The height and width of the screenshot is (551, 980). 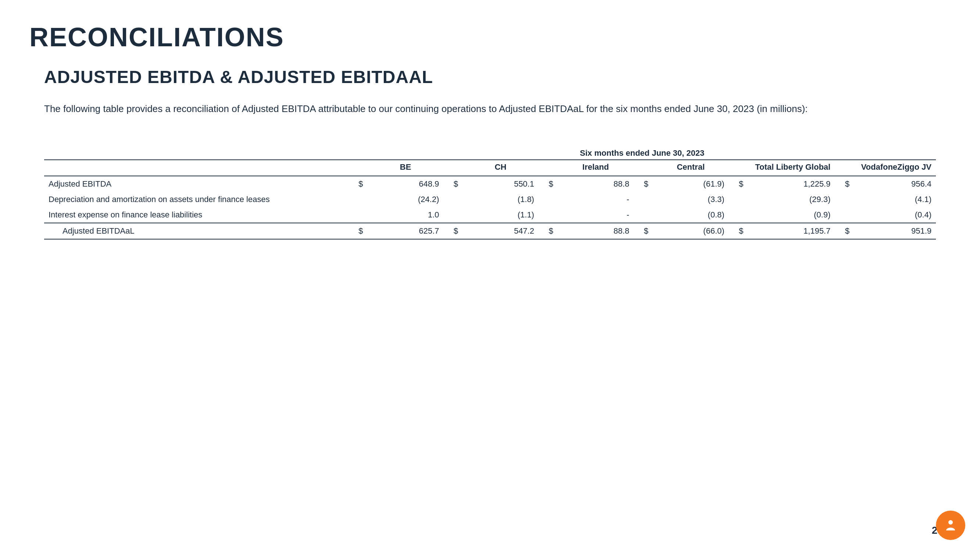 I want to click on ch-col-header: CH, so click(x=501, y=168).